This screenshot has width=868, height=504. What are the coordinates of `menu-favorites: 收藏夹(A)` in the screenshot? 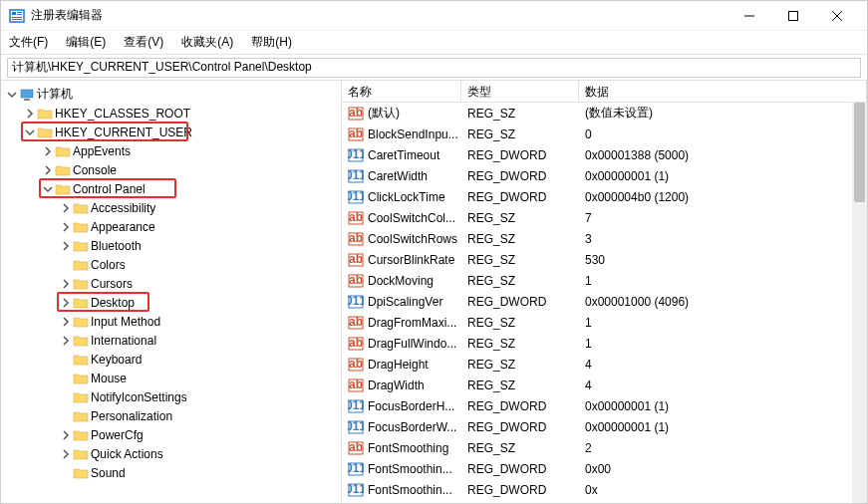 It's located at (207, 42).